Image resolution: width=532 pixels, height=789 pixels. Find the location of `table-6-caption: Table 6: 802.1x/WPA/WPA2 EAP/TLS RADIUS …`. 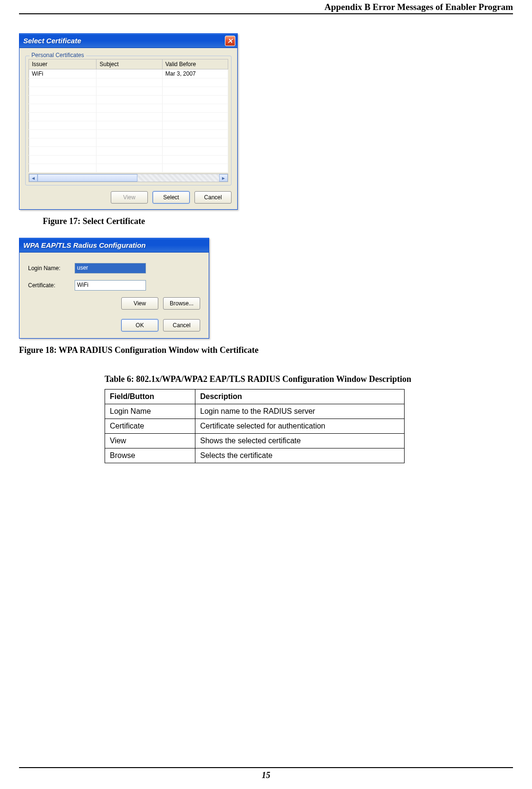

table-6-caption: Table 6: 802.1x/WPA/WPA2 EAP/TLS RADIUS … is located at coordinates (309, 380).